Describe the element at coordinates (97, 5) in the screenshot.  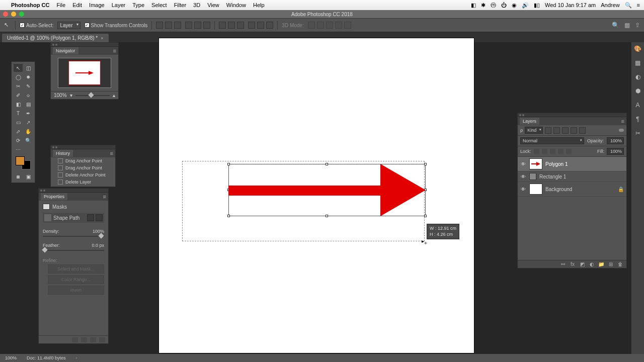
I see `menu-image: Image` at that location.